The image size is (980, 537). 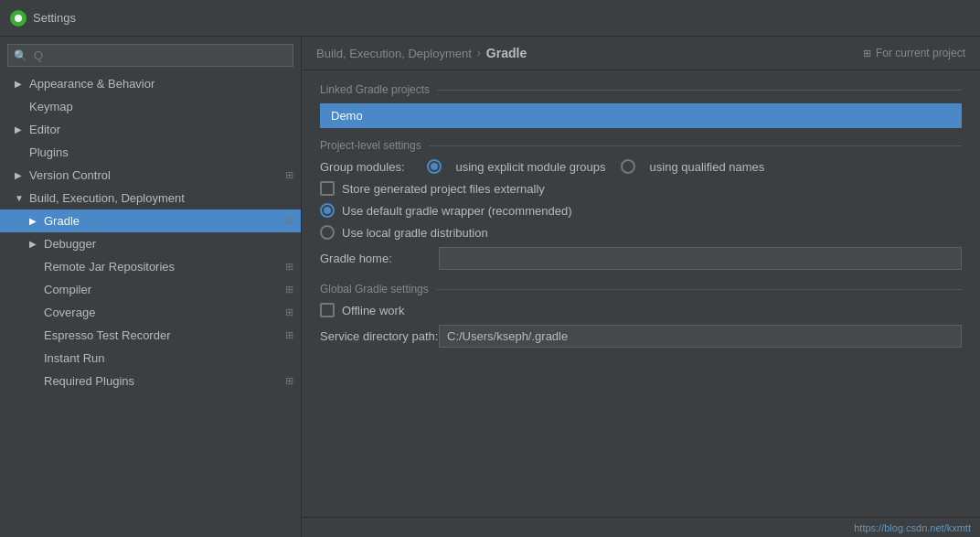 I want to click on sidebar-item-espresso: Espresso Test Recorder⊞, so click(x=150, y=335).